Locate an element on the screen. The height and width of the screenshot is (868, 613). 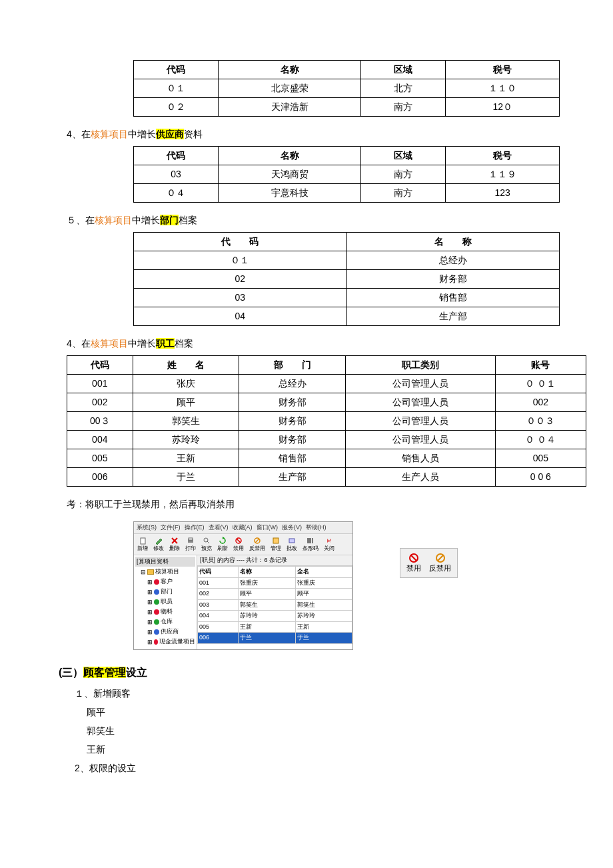
table-header: 账号 is located at coordinates (540, 365).